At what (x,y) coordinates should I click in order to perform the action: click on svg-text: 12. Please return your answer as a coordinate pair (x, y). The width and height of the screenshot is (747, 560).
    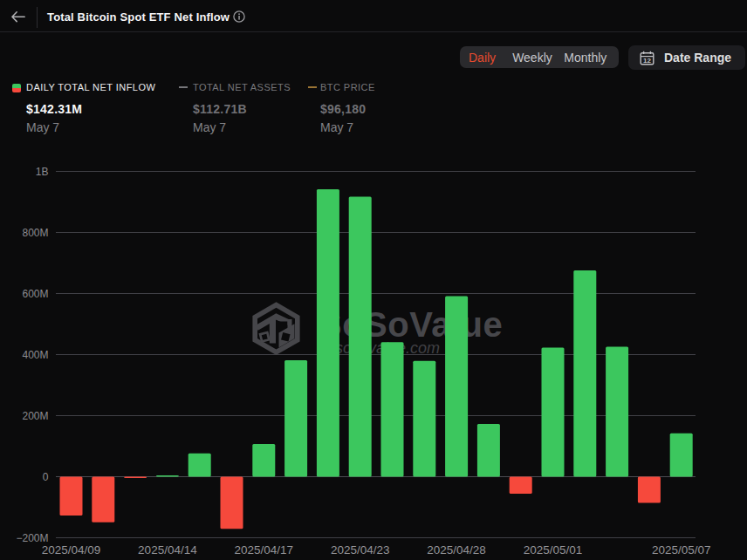
    Looking at the image, I should click on (648, 61).